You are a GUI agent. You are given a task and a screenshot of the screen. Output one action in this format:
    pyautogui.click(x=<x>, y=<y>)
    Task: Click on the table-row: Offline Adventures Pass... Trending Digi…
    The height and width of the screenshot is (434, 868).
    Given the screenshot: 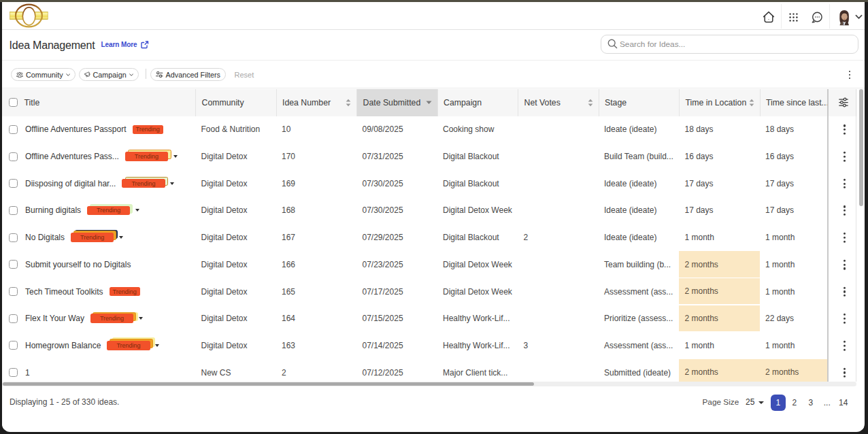 What is the action you would take?
    pyautogui.click(x=429, y=156)
    